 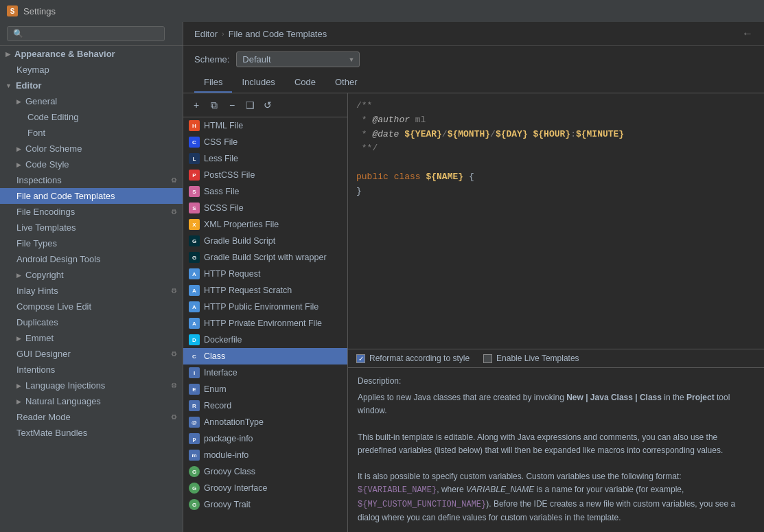 What do you see at coordinates (250, 105) in the screenshot?
I see `duplicate-button: ❑` at bounding box center [250, 105].